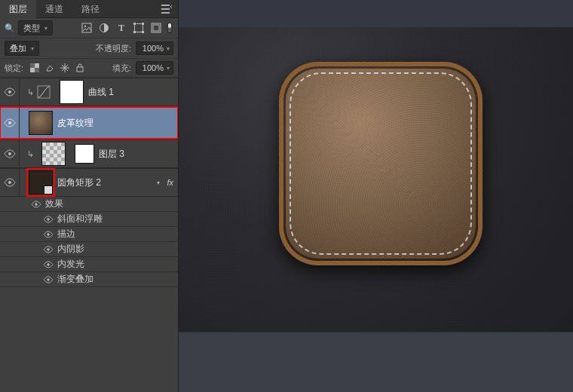 This screenshot has width=573, height=392. Describe the element at coordinates (375, 362) in the screenshot. I see `canvas-footer` at that location.